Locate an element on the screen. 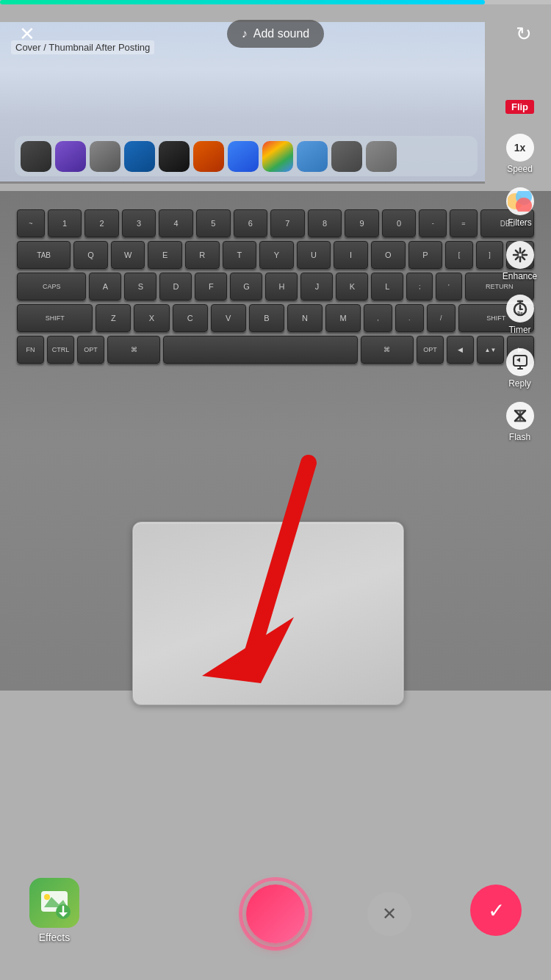 This screenshot has width=551, height=980. flash-icon is located at coordinates (520, 416).